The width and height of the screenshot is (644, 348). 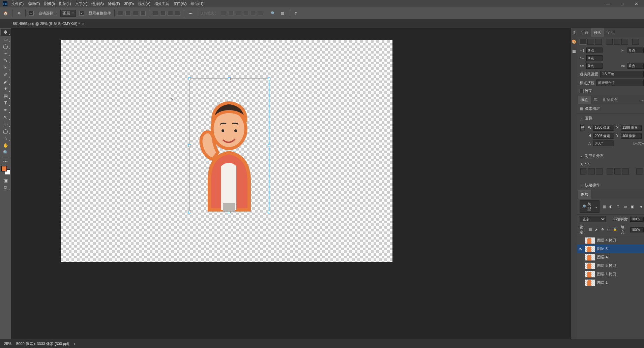 I want to click on link-wh-icon: ⛓, so click(x=583, y=128).